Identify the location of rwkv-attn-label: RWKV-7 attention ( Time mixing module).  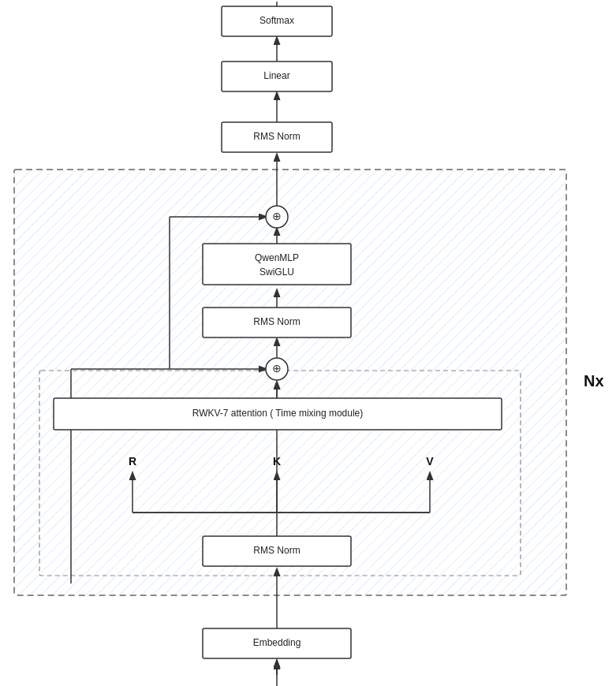
(278, 413).